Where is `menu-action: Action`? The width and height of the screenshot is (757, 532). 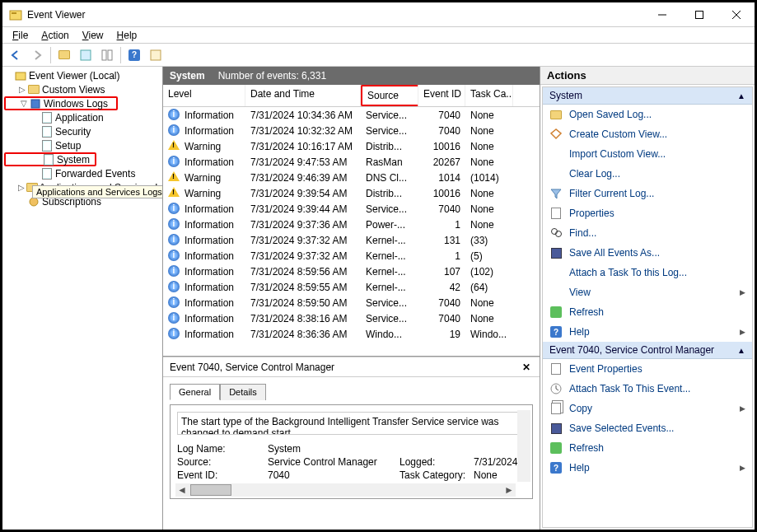 menu-action: Action is located at coordinates (54, 35).